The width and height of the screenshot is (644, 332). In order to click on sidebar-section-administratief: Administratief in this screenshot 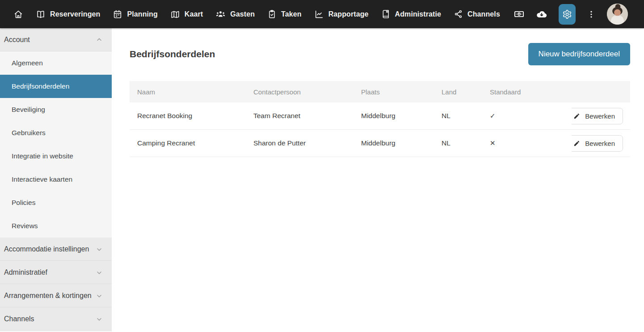, I will do `click(56, 272)`.